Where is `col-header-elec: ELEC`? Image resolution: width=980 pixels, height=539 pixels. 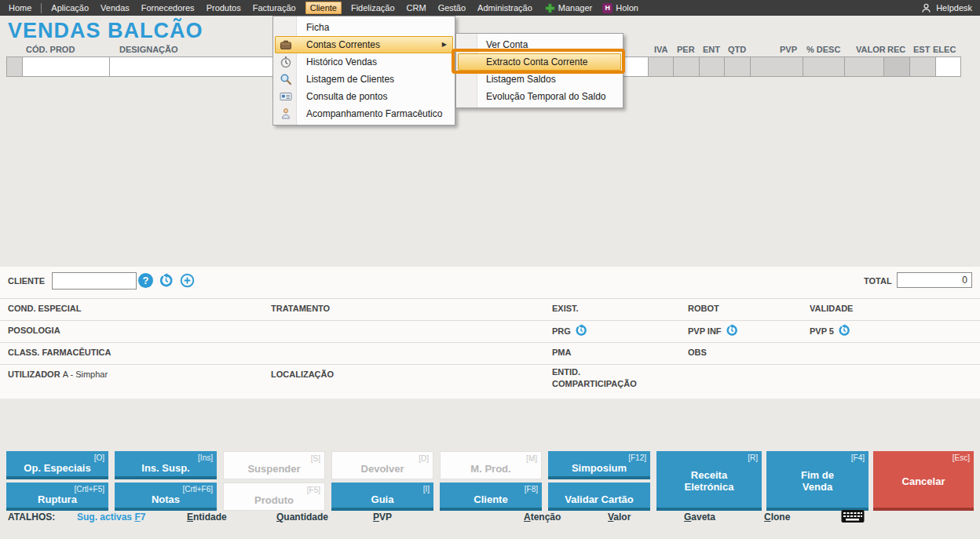
col-header-elec: ELEC is located at coordinates (944, 49).